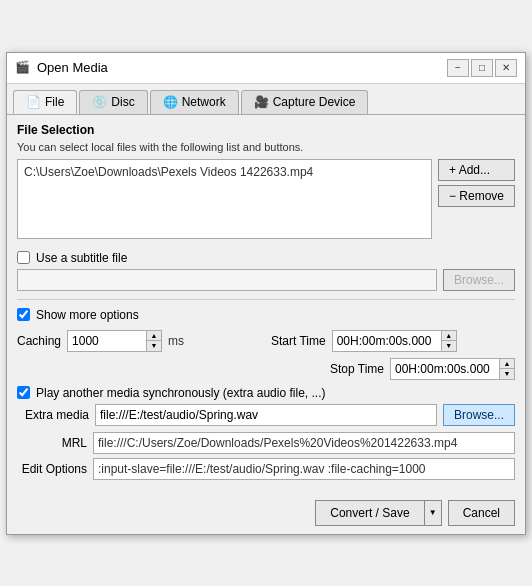  What do you see at coordinates (298, 341) in the screenshot?
I see `start-time-label: Start Time` at bounding box center [298, 341].